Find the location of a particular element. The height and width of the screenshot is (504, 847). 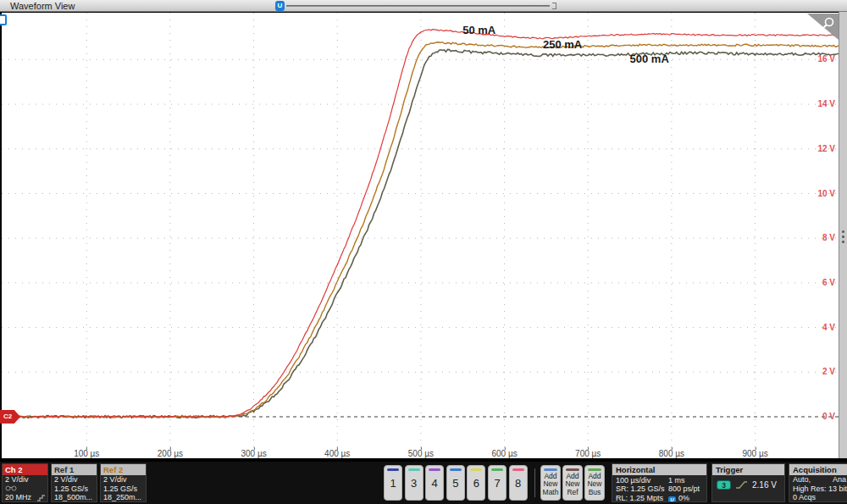

y-axis-label: 12 V is located at coordinates (827, 149).